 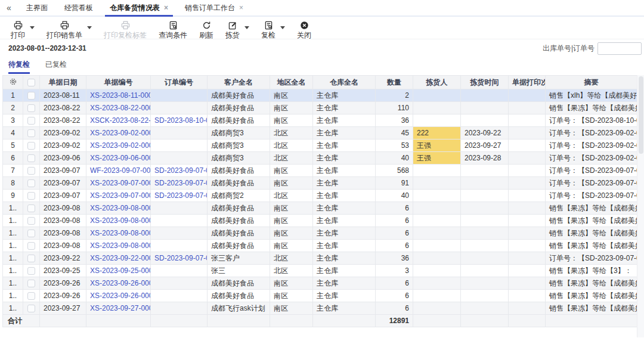 I want to click on vertical-scrollbar, so click(x=640, y=206).